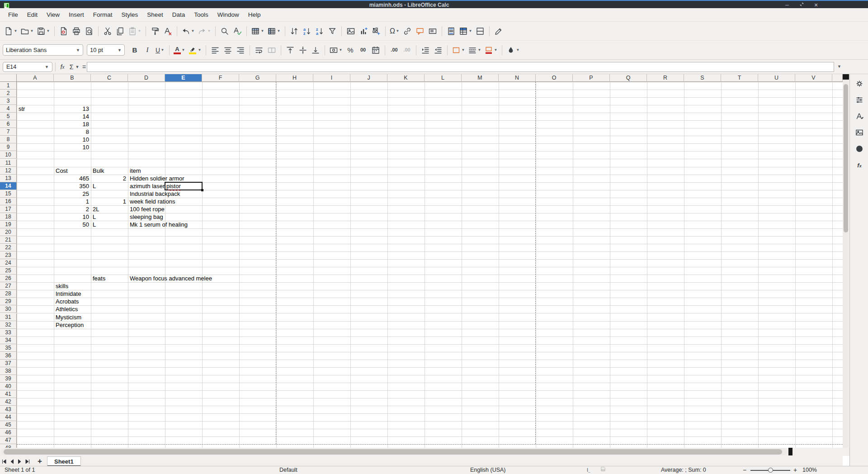 This screenshot has height=474, width=868. I want to click on equals-icon: =, so click(84, 67).